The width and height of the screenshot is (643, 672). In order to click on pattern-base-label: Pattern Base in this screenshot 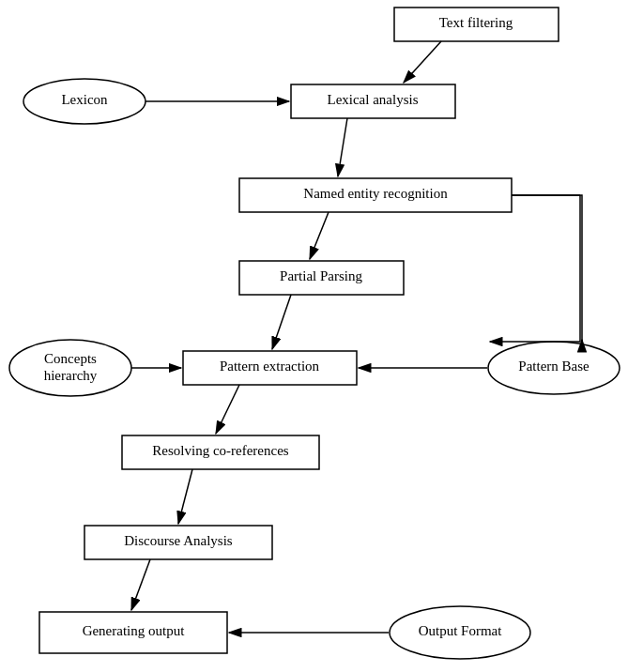, I will do `click(554, 366)`.